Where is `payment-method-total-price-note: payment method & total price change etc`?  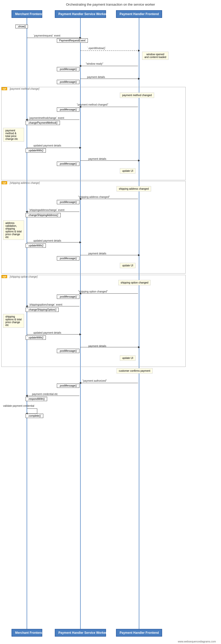
payment-method-total-price-note: payment method & total price change etc is located at coordinates (14, 135).